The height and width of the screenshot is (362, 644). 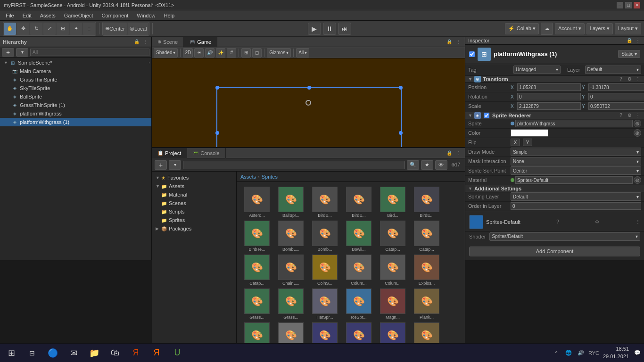 I want to click on menu-help: Help, so click(x=169, y=16).